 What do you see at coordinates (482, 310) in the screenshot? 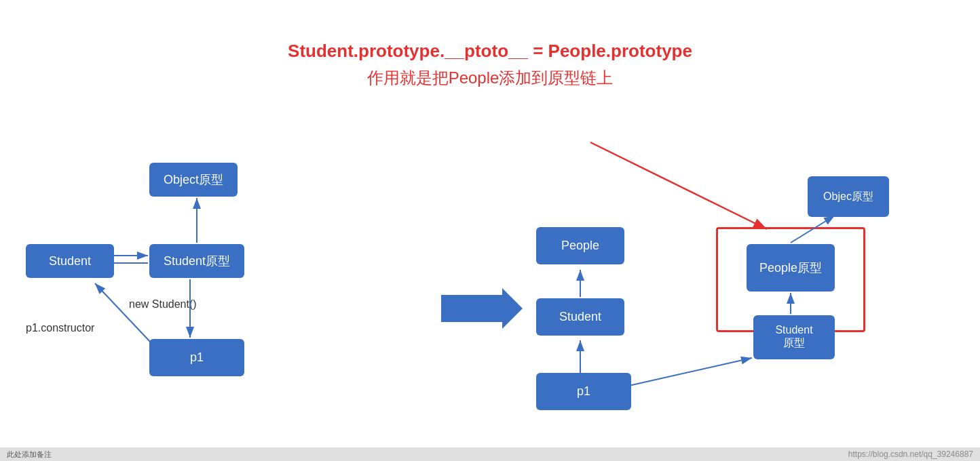
I see `transition-arrow` at bounding box center [482, 310].